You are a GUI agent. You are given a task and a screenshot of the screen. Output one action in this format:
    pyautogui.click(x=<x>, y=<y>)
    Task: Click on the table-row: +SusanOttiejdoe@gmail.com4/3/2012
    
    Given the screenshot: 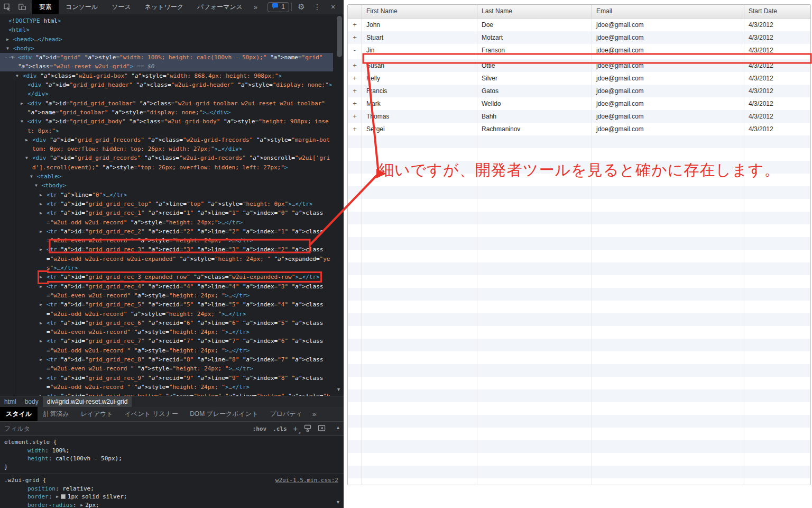 What is the action you would take?
    pyautogui.click(x=579, y=66)
    